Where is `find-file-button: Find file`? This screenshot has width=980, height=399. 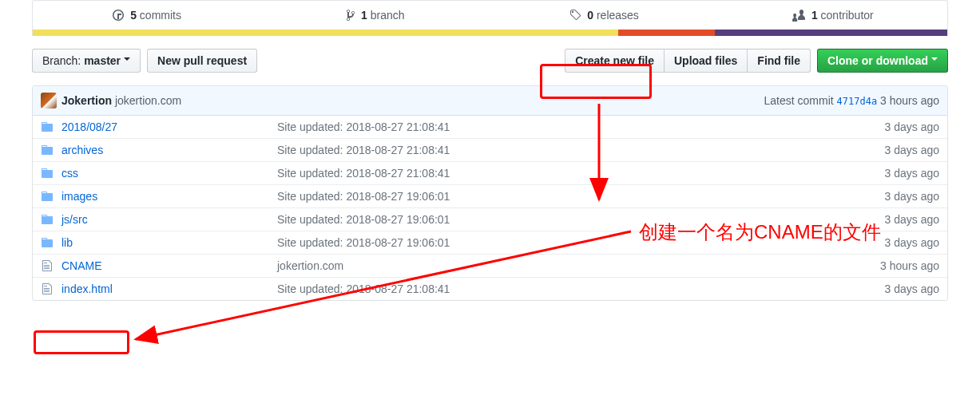
find-file-button: Find file is located at coordinates (779, 61).